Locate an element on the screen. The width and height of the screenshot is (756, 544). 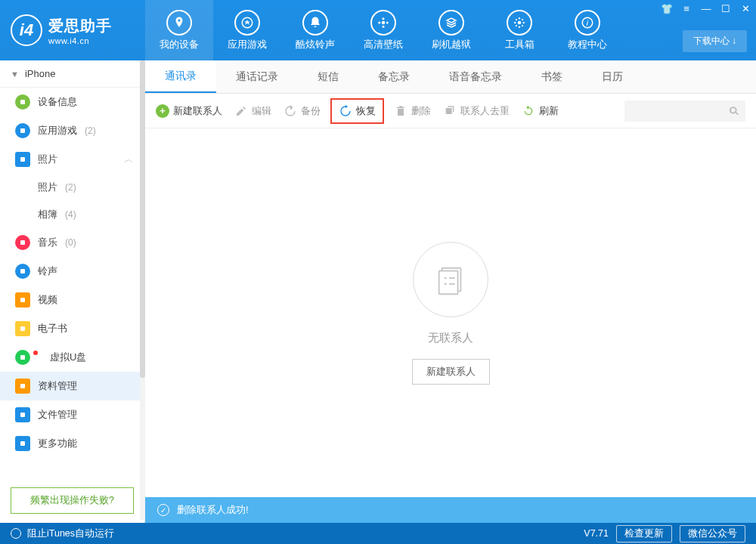
search-icon is located at coordinates (734, 111).